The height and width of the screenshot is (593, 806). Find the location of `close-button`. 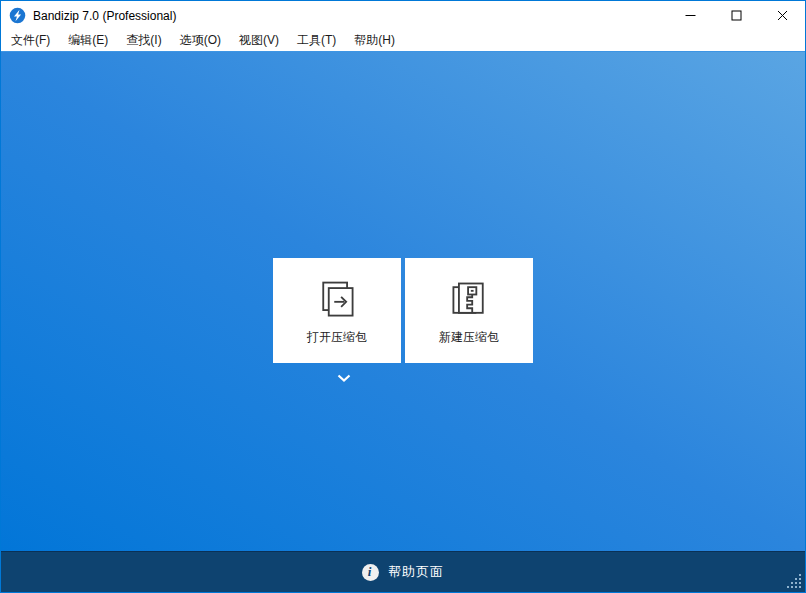

close-button is located at coordinates (782, 16).